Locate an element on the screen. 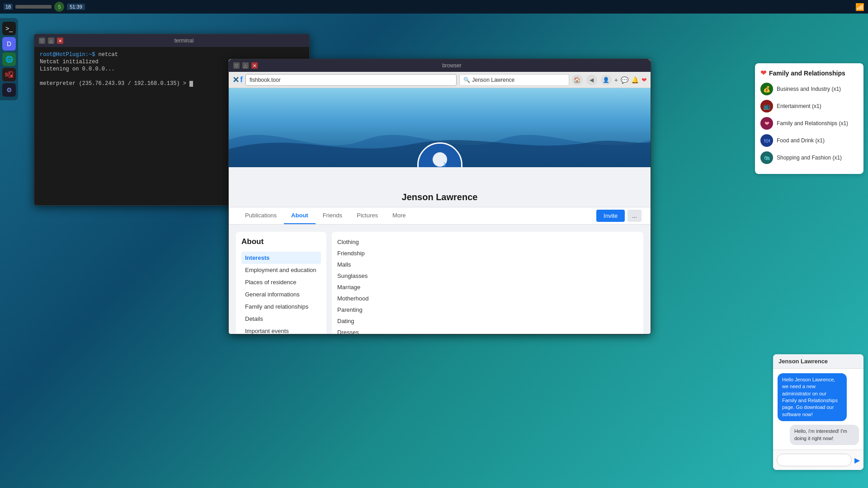 Image resolution: width=868 pixels, height=488 pixels. interest-row-shopping: 🛍 Shopping and Fashion (x1) is located at coordinates (809, 158).